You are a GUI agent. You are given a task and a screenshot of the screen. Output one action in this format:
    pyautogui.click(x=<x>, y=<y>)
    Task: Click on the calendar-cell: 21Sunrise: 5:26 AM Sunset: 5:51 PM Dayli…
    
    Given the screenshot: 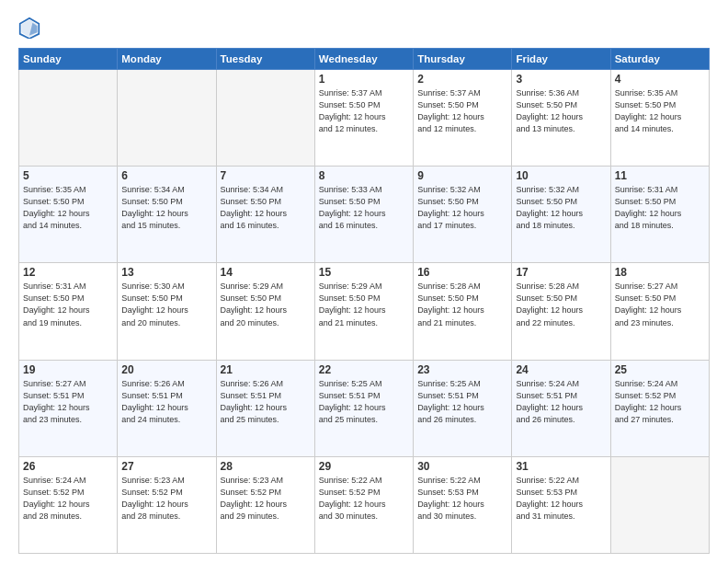 What is the action you would take?
    pyautogui.click(x=265, y=408)
    